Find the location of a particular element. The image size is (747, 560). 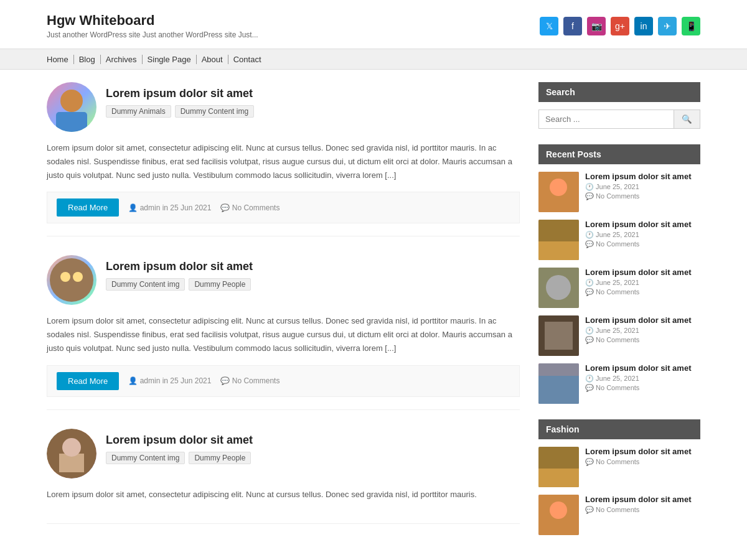

fashion-post-1: Lorem ipsum dolor sit amet 💬 No Comments is located at coordinates (619, 467).